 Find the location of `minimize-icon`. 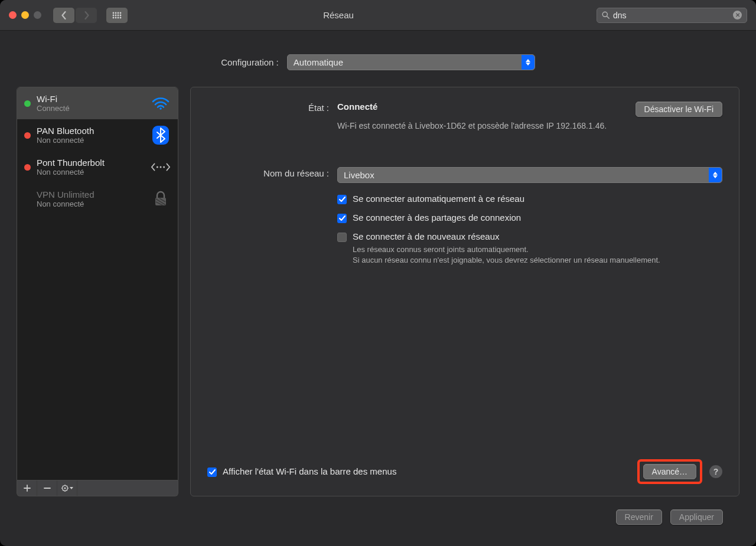

minimize-icon is located at coordinates (25, 15).